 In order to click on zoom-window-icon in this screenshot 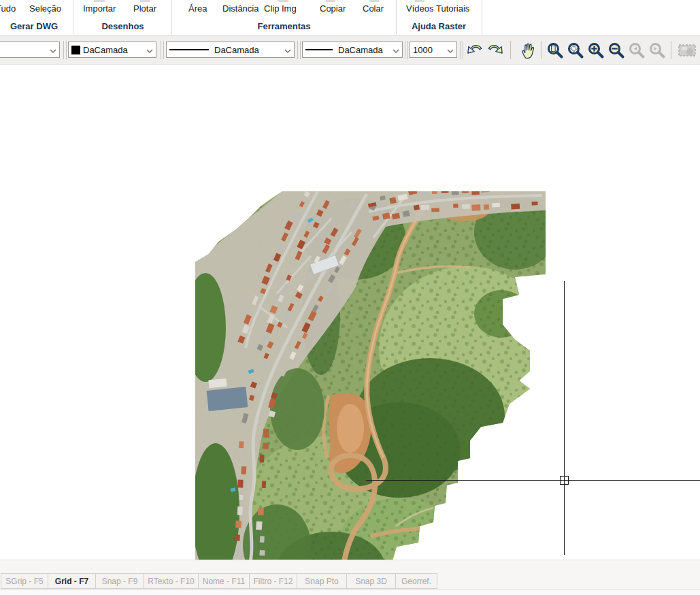, I will do `click(576, 50)`.